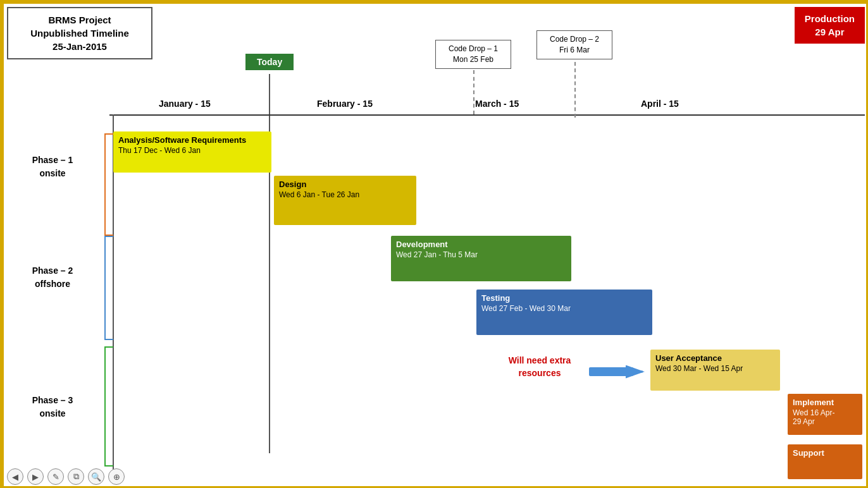  Describe the element at coordinates (564, 312) in the screenshot. I see `bar-testing: Testing Wed 27 Feb - Wed 30 Mar` at that location.